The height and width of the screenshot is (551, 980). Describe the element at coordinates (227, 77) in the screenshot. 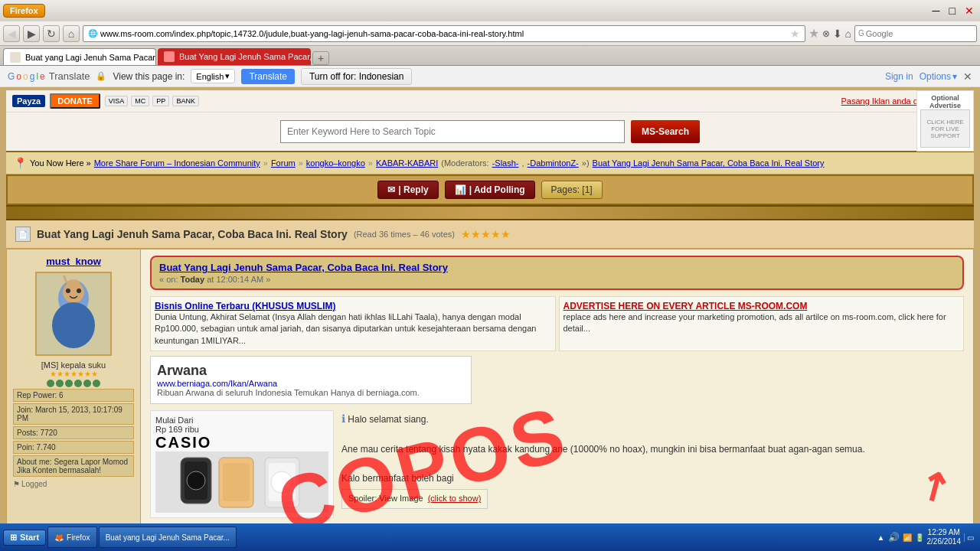

I see `language-arrow-icon: ▾` at that location.